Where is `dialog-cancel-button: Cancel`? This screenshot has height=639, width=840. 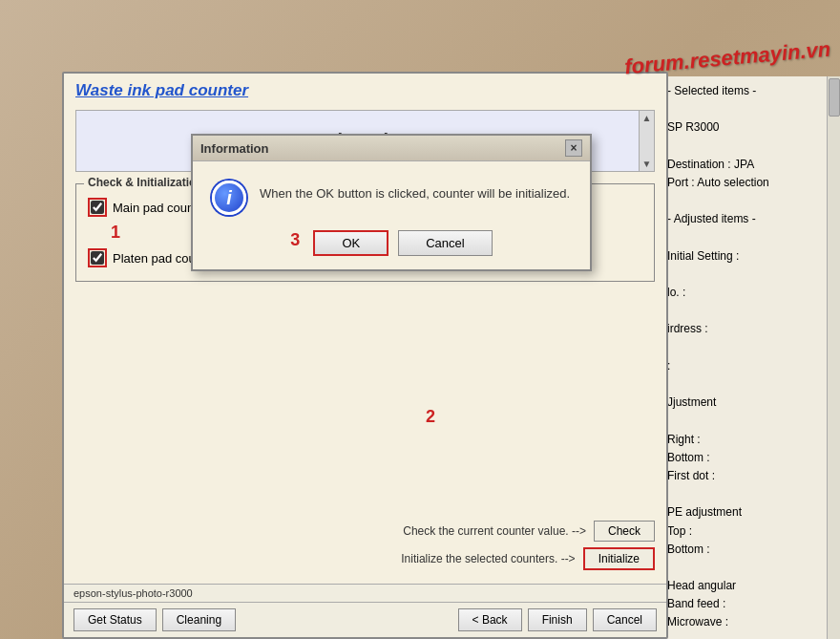
dialog-cancel-button: Cancel is located at coordinates (445, 243).